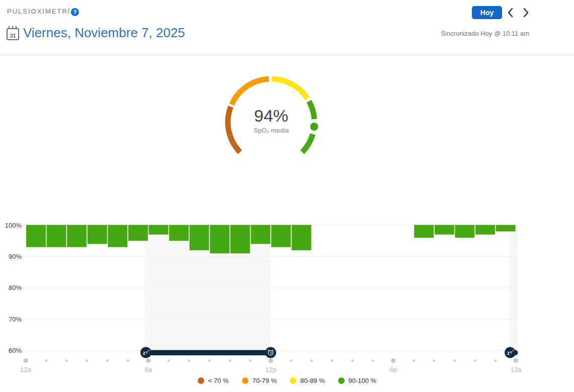 This screenshot has width=574, height=392. Describe the element at coordinates (312, 381) in the screenshot. I see `legend-label: 80-89 %` at that location.